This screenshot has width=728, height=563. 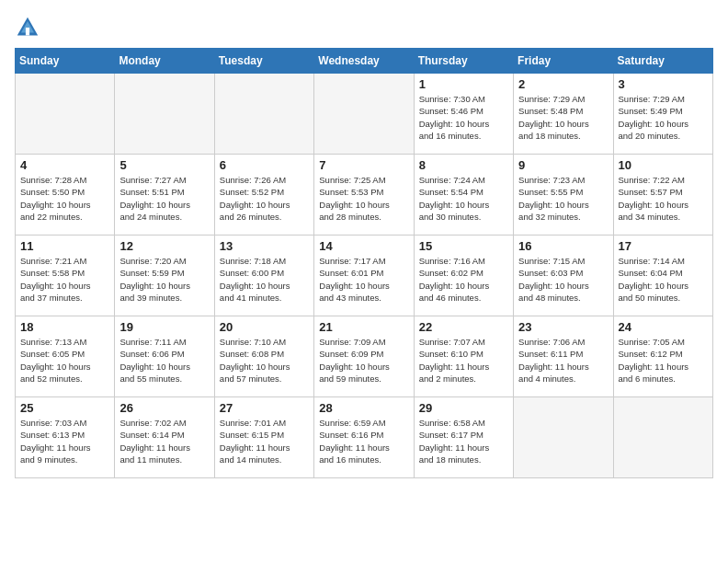 What do you see at coordinates (463, 280) in the screenshot?
I see `day-info: Sunrise: 7:16 AM Sunset: 6:02 PM Dayligh…` at bounding box center [463, 280].